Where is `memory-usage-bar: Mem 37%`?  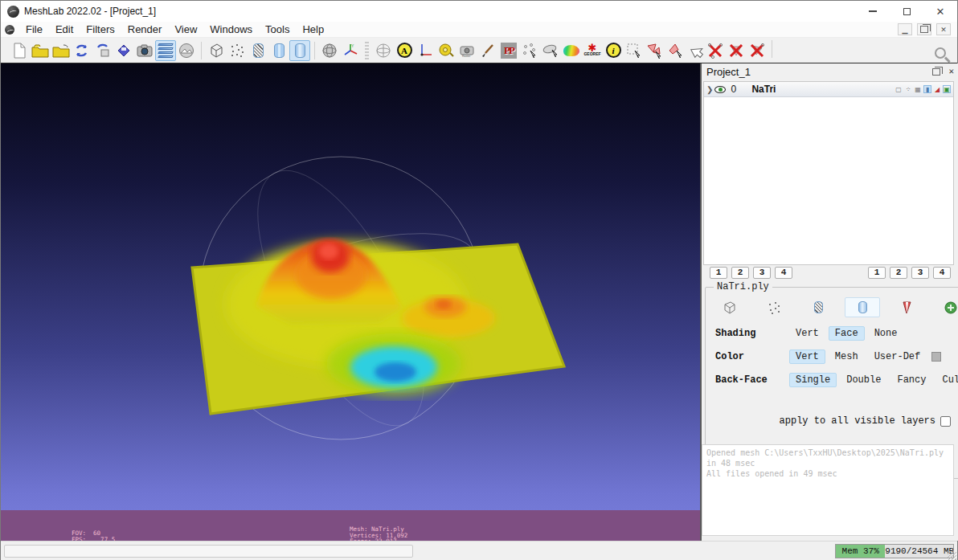 memory-usage-bar: Mem 37% is located at coordinates (860, 551).